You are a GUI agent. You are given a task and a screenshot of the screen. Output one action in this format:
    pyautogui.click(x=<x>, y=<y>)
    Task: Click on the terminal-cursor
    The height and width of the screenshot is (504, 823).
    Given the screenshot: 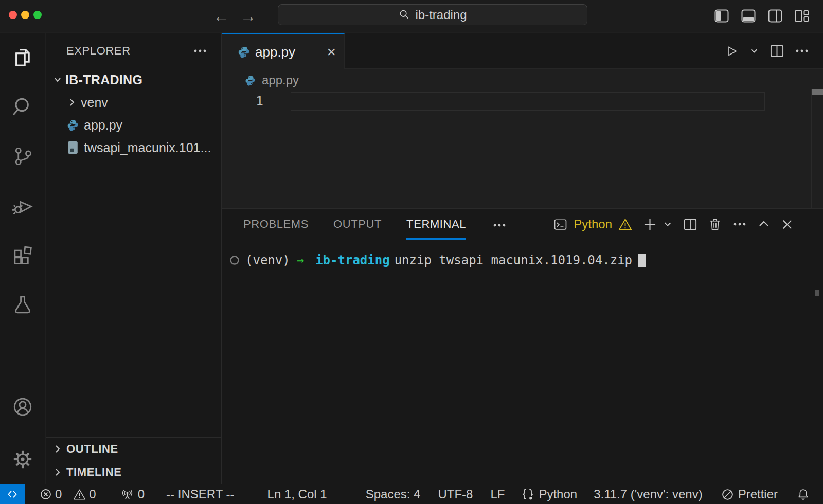 What is the action you would take?
    pyautogui.click(x=642, y=260)
    